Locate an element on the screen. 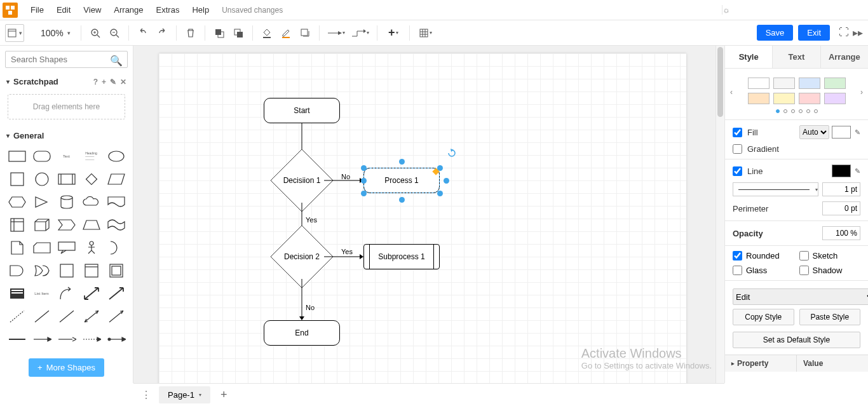  save-button: Save is located at coordinates (775, 33).